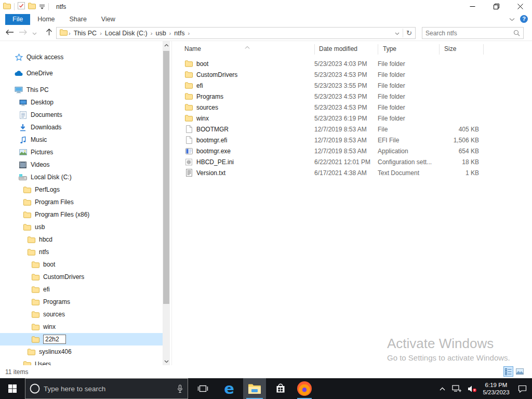 This screenshot has width=532, height=399. Describe the element at coordinates (508, 371) in the screenshot. I see `details-view-button` at that location.